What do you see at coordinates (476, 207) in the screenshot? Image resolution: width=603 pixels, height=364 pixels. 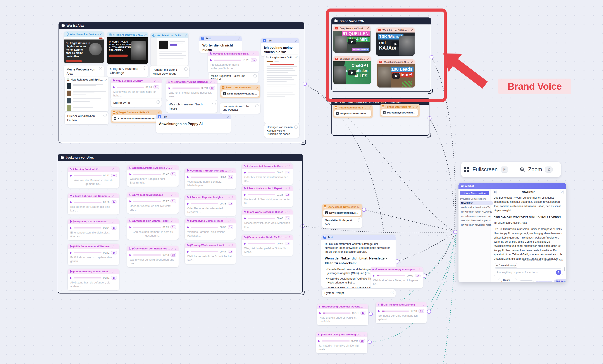 I see `conversation-item: wie ist meine brand voice Ton` at bounding box center [476, 207].